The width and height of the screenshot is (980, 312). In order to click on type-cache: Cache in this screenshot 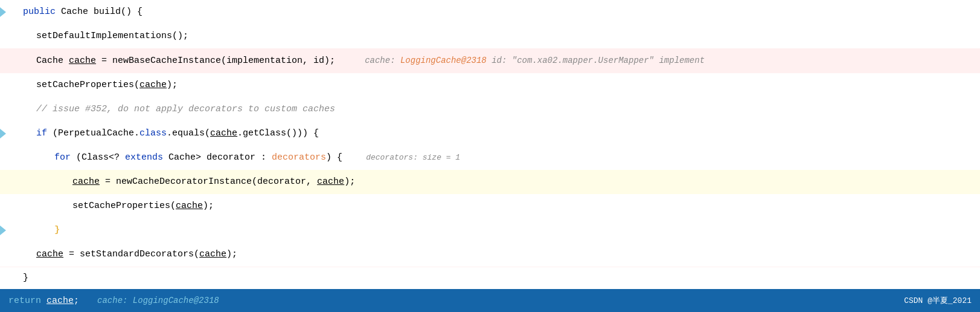, I will do `click(77, 12)`.